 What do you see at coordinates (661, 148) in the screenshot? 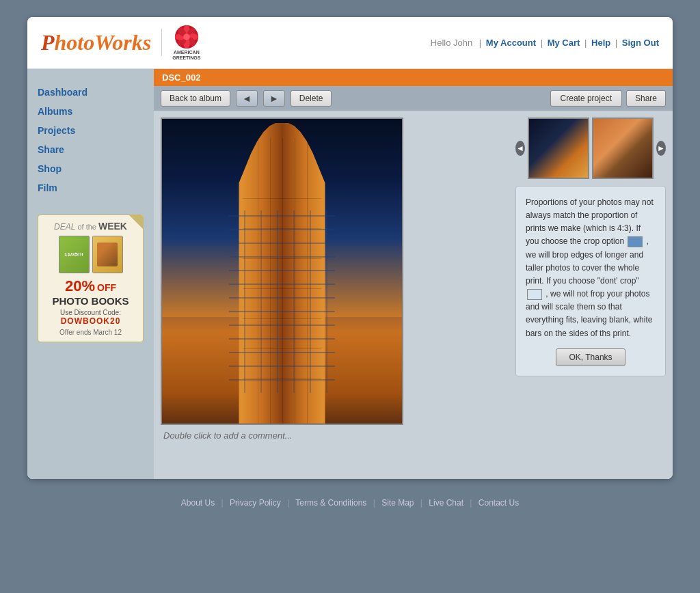
I see `thumb-next-button: ►` at bounding box center [661, 148].